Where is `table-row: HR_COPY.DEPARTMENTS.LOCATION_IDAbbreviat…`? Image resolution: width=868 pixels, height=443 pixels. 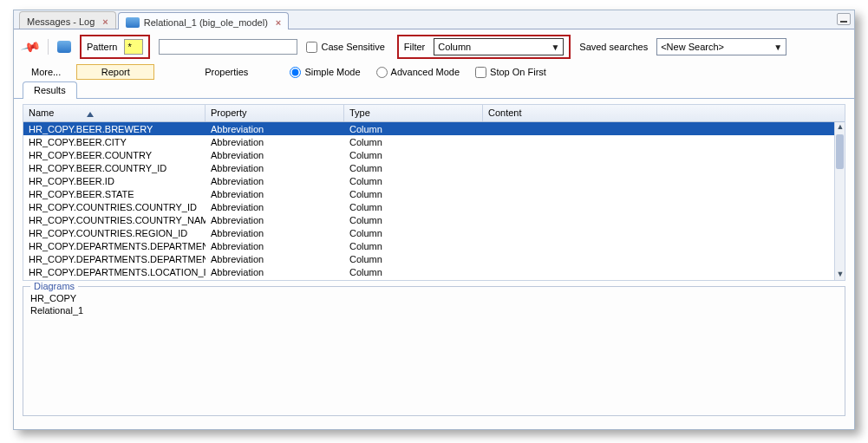
table-row: HR_COPY.DEPARTMENTS.LOCATION_IDAbbreviat… is located at coordinates (428, 272).